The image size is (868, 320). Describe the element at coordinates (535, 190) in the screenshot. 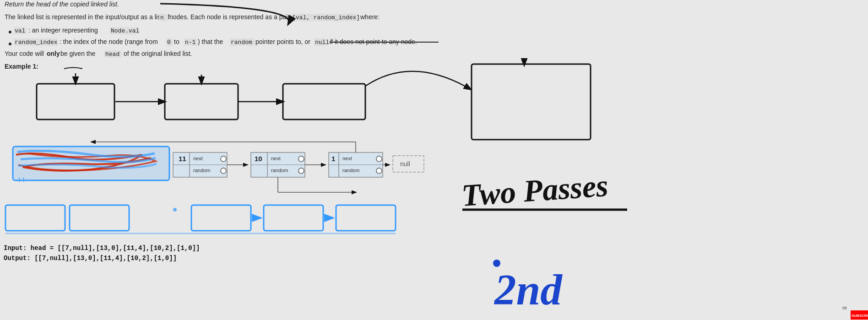

I see `svg-text: Two Passes` at that location.